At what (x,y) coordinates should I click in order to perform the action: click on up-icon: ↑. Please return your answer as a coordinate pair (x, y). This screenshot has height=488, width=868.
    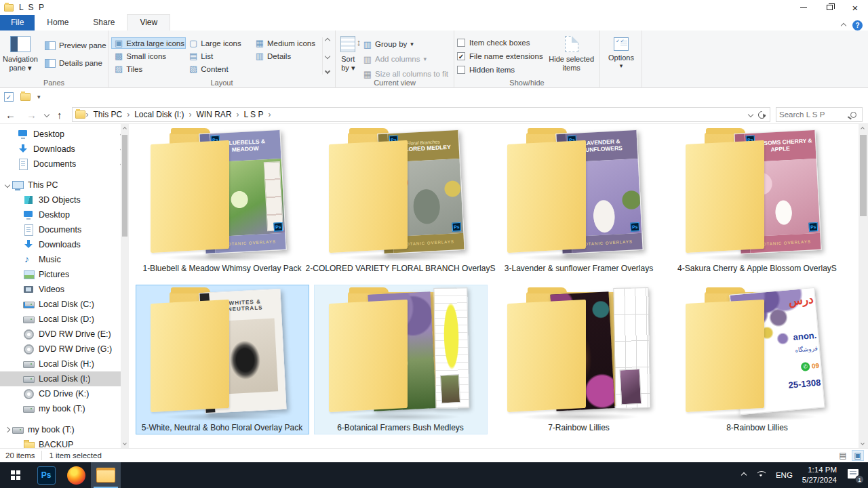
    Looking at the image, I should click on (60, 115).